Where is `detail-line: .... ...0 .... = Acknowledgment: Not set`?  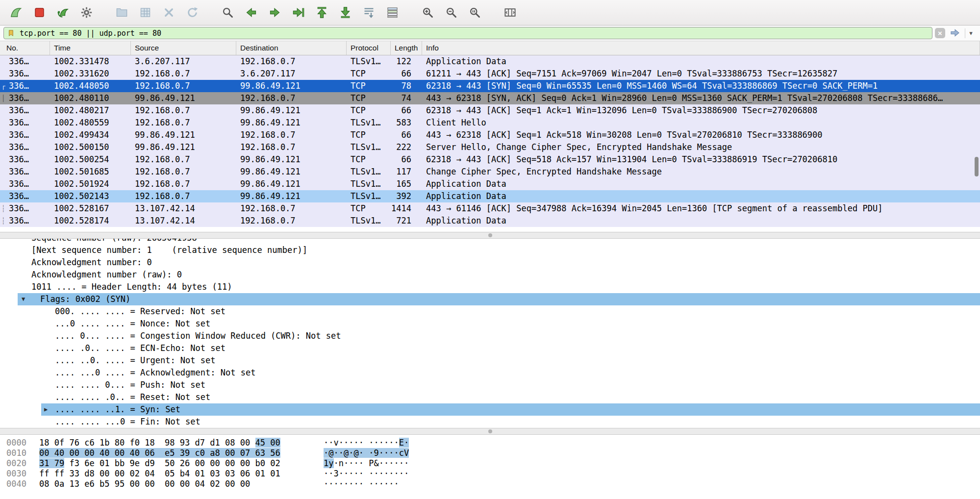 detail-line: .... ...0 .... = Acknowledgment: Not set is located at coordinates (490, 373).